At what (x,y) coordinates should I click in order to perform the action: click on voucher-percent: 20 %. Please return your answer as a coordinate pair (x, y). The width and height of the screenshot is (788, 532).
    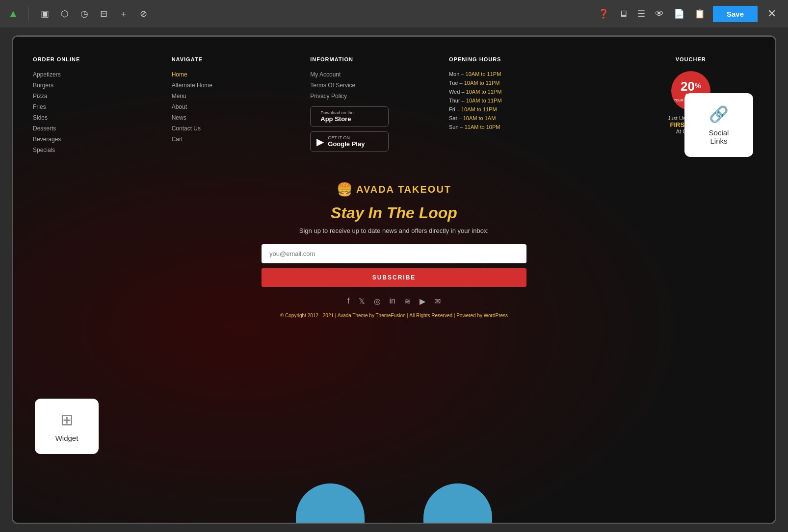
    Looking at the image, I should click on (691, 86).